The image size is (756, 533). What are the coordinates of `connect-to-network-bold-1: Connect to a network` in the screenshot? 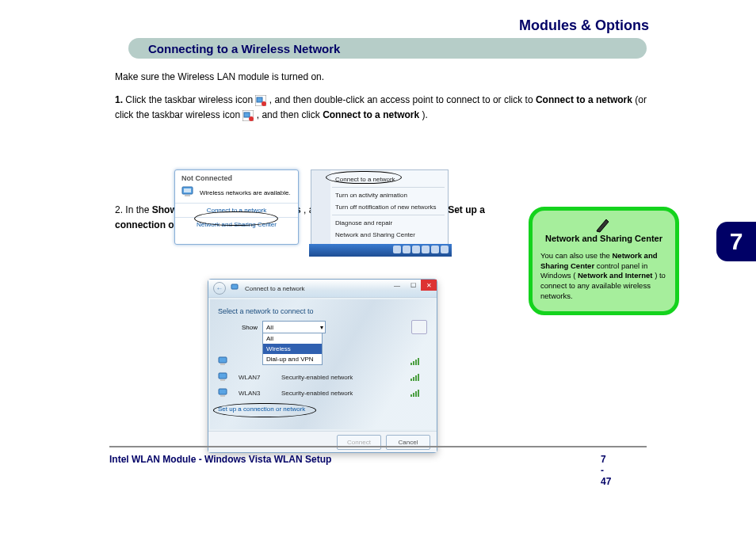 It's located at (584, 100).